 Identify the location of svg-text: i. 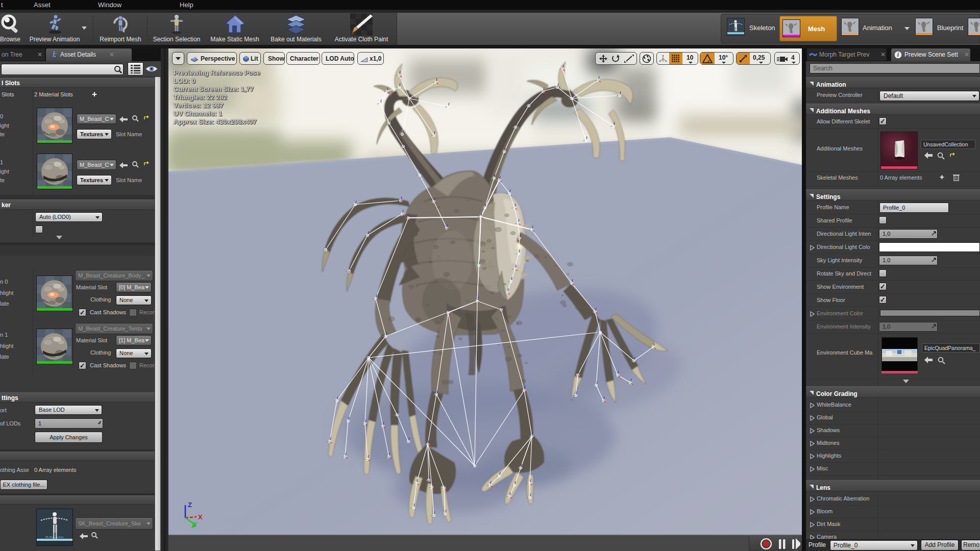
(898, 55).